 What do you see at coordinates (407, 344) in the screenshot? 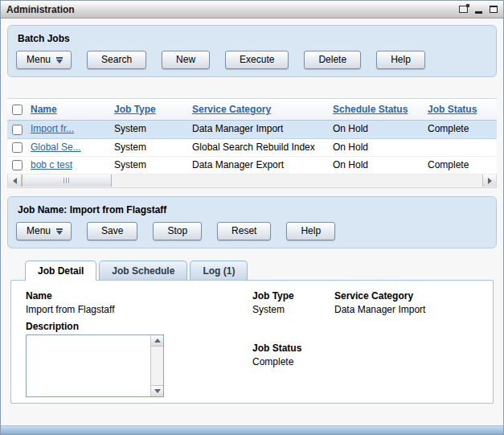
I see `form-column-right: Service Category Data Manager Import` at bounding box center [407, 344].